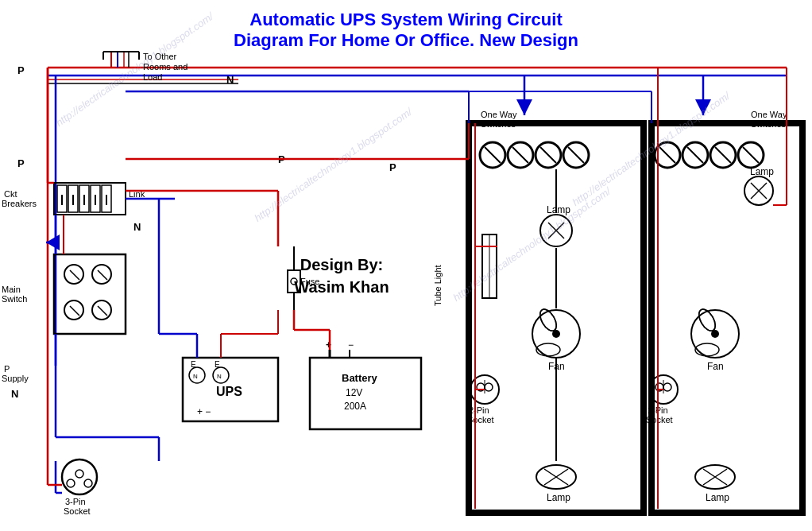 Image resolution: width=812 pixels, height=531 pixels. I want to click on svg-text: 2-Pin, so click(479, 410).